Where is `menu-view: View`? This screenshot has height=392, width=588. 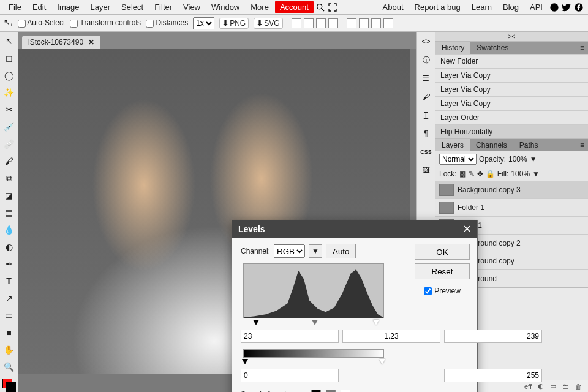 menu-view: View is located at coordinates (192, 7).